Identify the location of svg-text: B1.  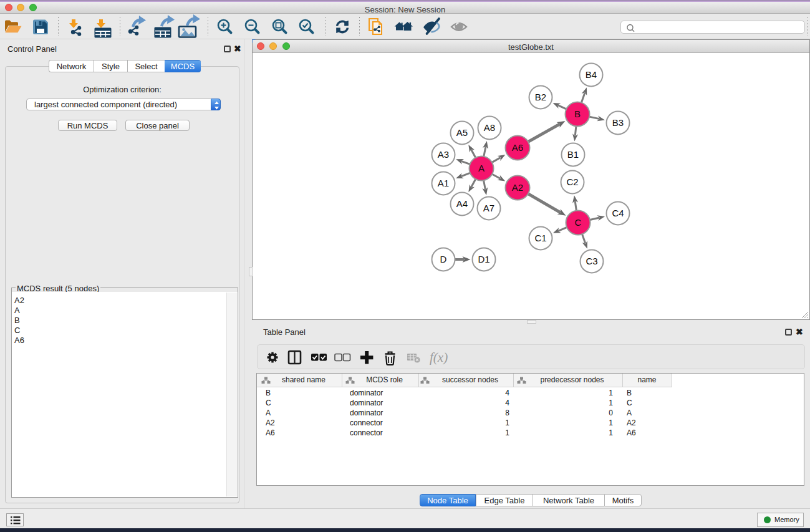
(573, 155).